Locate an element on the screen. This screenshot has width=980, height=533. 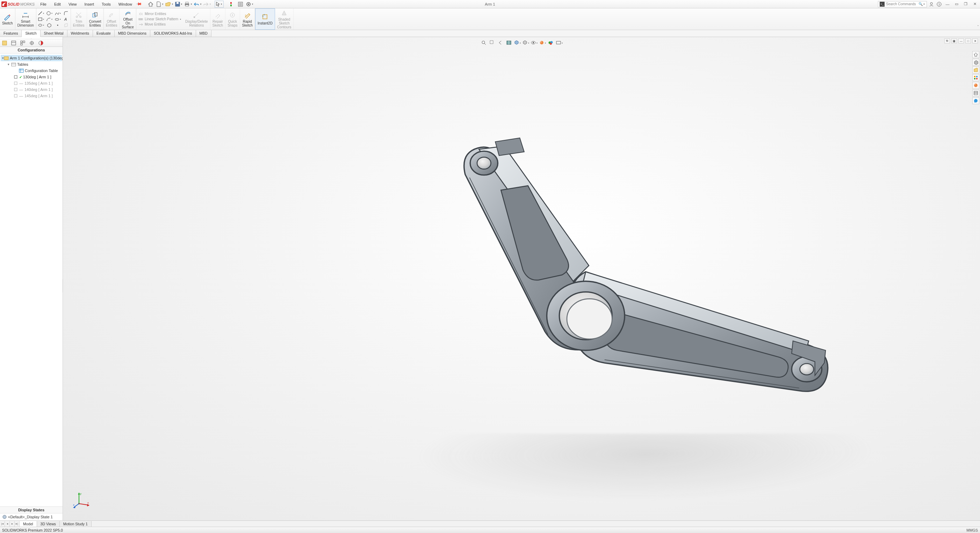
open-button: ▼ is located at coordinates (170, 4).